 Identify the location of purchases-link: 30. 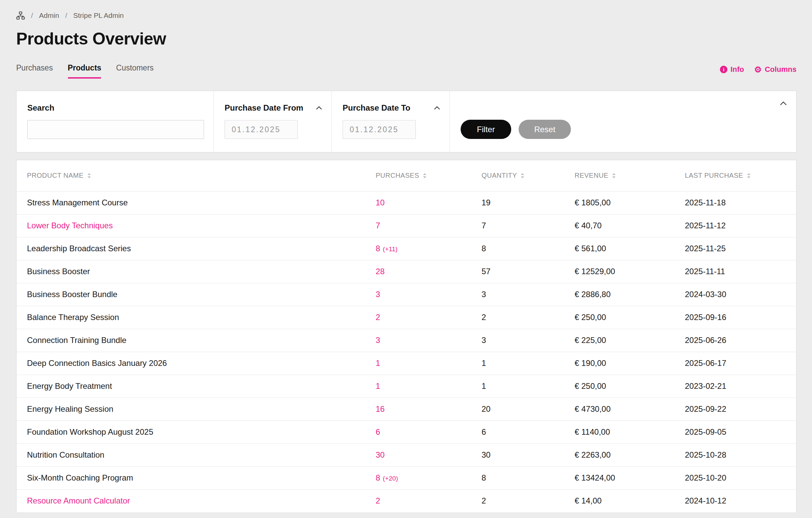
(380, 455).